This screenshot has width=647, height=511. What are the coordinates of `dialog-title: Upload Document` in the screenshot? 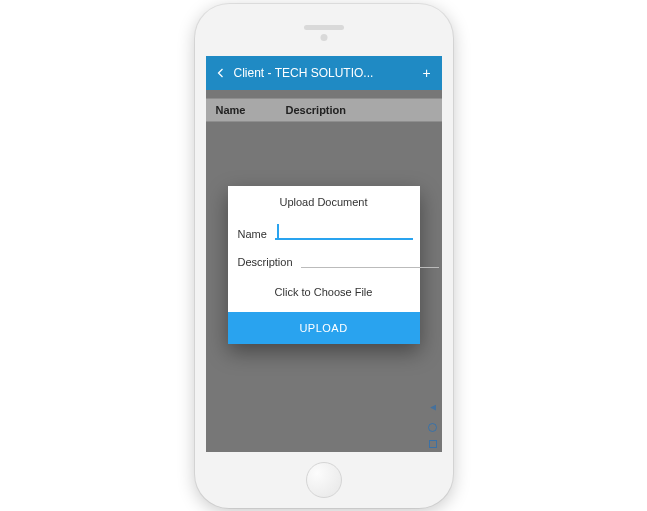 It's located at (324, 201).